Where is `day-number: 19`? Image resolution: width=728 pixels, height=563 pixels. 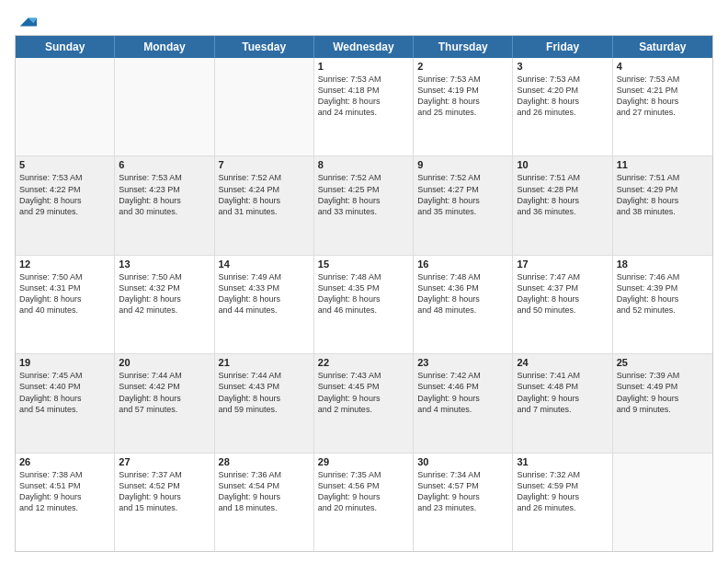
day-number: 19 is located at coordinates (64, 362).